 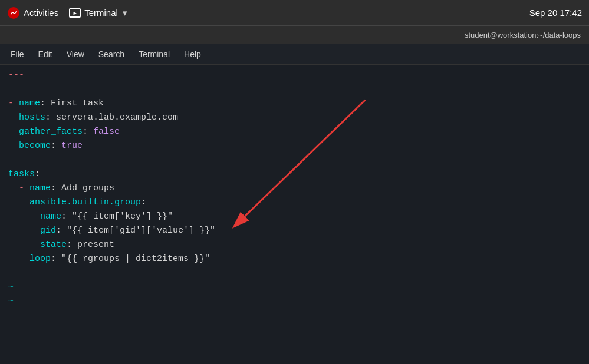 I want to click on activities-button: Activities, so click(x=33, y=13).